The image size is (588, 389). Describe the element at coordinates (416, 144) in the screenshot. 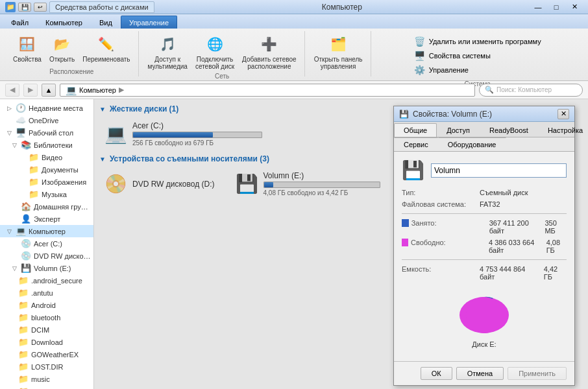

I see `dialog-tab-service: Сервис` at that location.